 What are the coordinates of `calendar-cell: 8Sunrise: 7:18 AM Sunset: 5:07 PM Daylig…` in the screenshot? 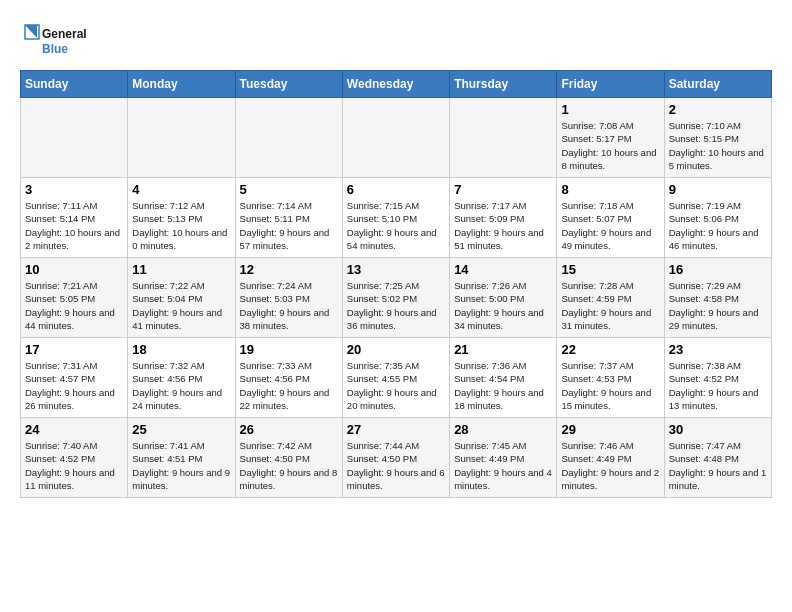 It's located at (610, 218).